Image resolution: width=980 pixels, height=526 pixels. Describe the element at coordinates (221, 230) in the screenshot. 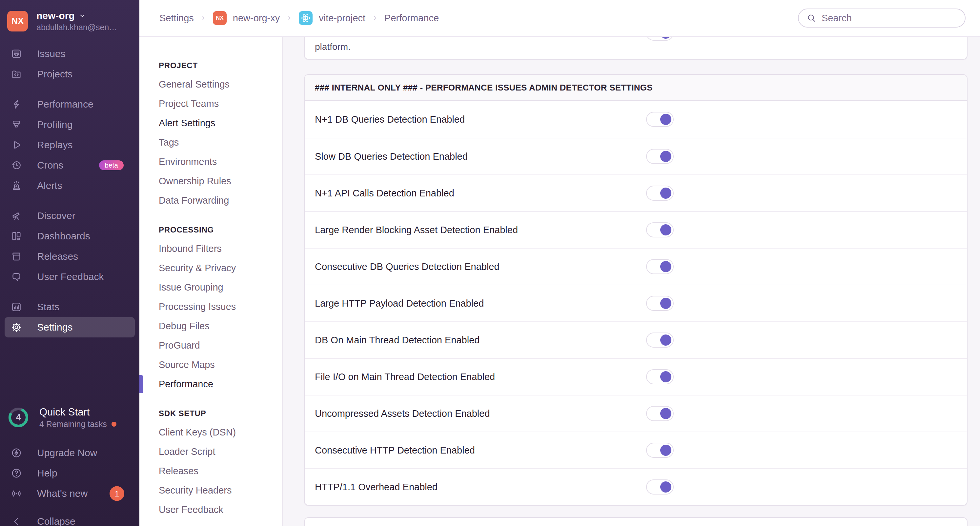

I see `subnav-section-title: PROCESSING` at that location.